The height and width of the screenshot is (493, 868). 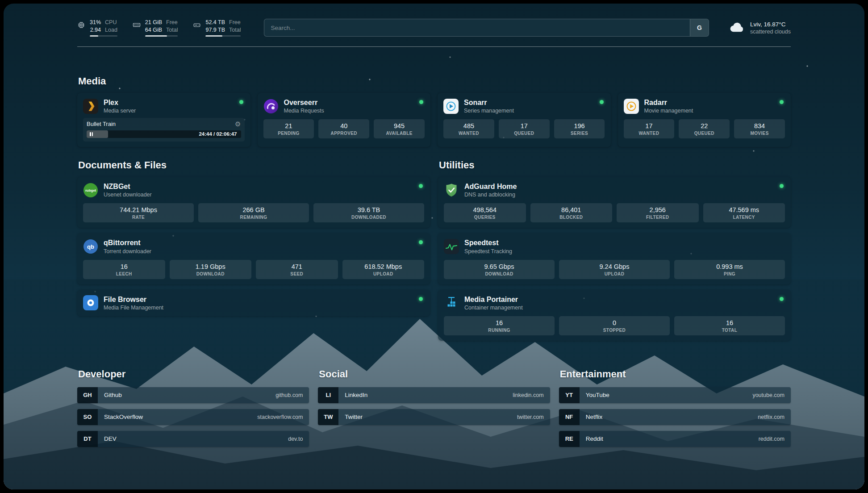 What do you see at coordinates (744, 213) in the screenshot?
I see `stat-latency: 47.569 ms LATENCY` at bounding box center [744, 213].